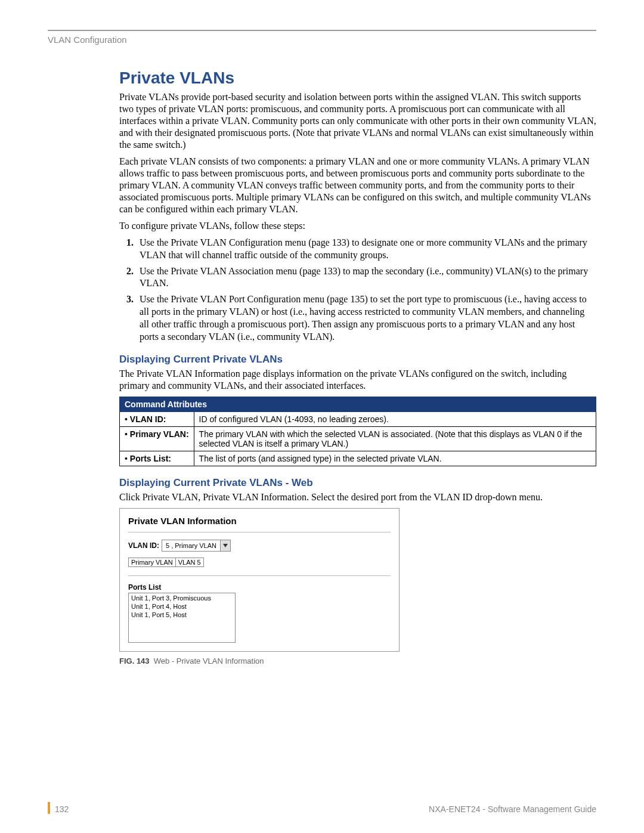  I want to click on cmd-desc-vlanid: ID of configured VLAN (1-4093, no leadin…, so click(395, 420).